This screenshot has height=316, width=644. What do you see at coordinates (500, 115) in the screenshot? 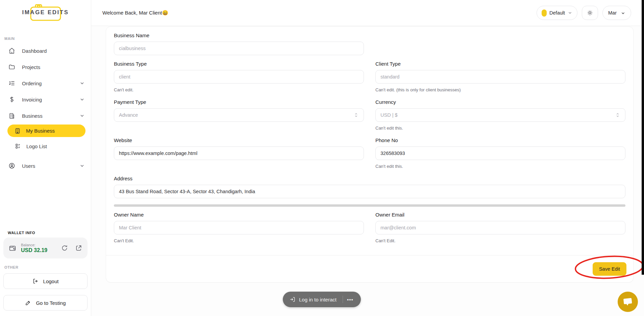
I see `currency-select: USD | $` at bounding box center [500, 115].